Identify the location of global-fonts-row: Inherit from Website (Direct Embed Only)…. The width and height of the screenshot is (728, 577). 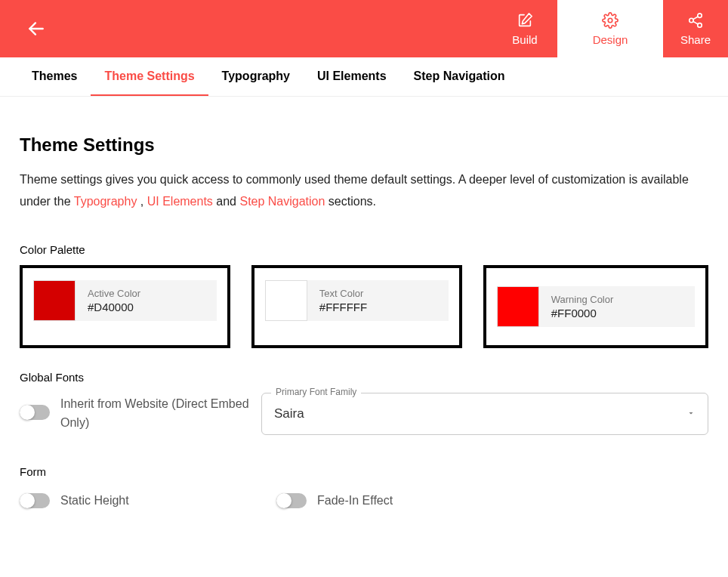
(364, 414).